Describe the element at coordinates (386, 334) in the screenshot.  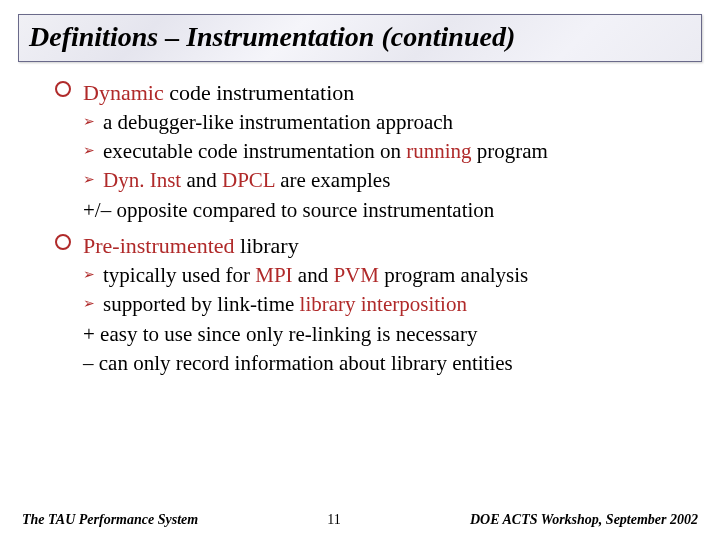
I see `list-item-plain: + easy to use since only re-linking is n…` at that location.